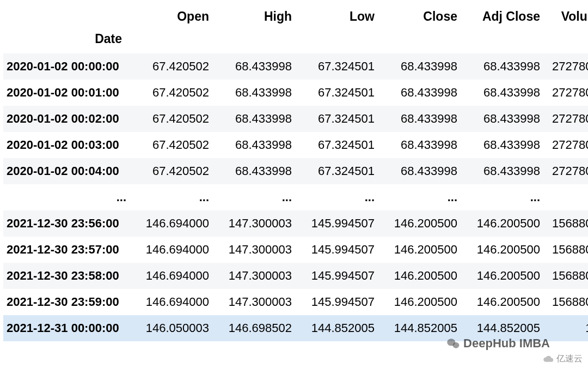 The width and height of the screenshot is (588, 368). I want to click on row-index: 2020-01-02 00:04:00, so click(65, 171).